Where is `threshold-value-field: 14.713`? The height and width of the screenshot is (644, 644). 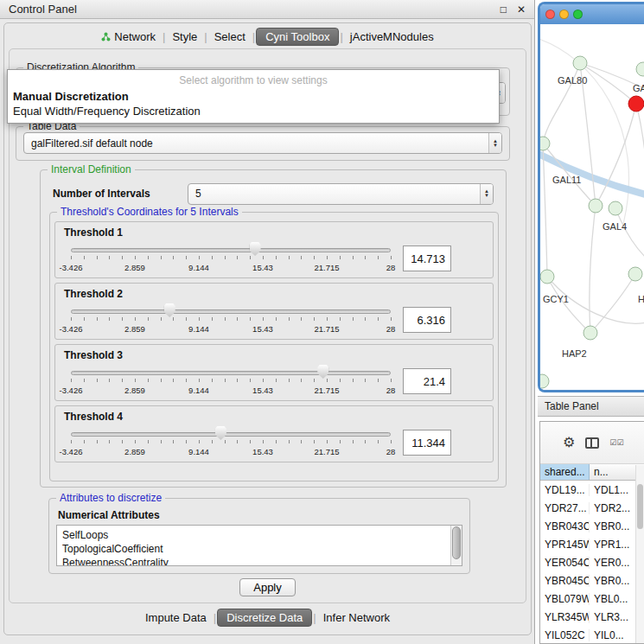 threshold-value-field: 14.713 is located at coordinates (427, 258).